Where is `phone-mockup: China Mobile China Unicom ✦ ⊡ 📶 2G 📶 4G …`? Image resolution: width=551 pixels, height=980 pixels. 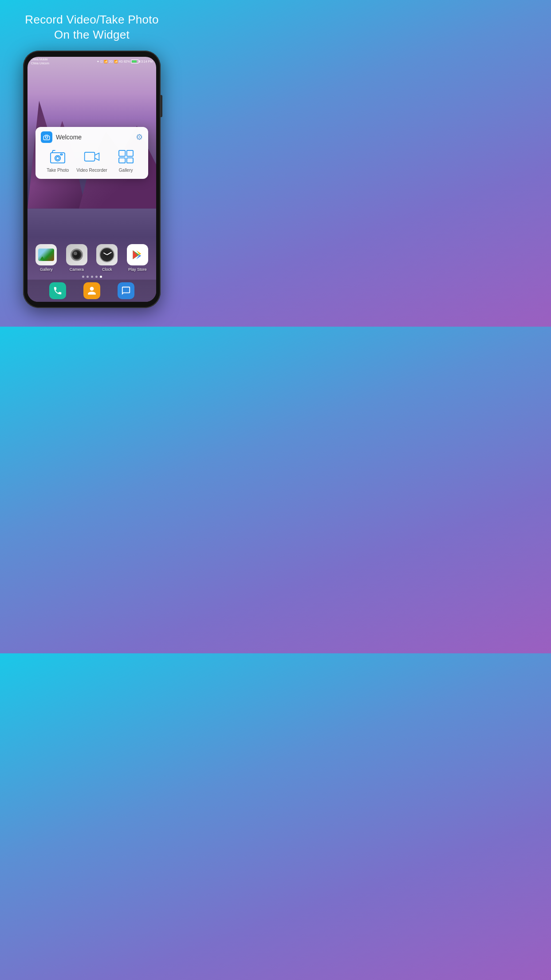 phone-mockup: China Mobile China Unicom ✦ ⊡ 📶 2G 📶 4G … is located at coordinates (92, 179).